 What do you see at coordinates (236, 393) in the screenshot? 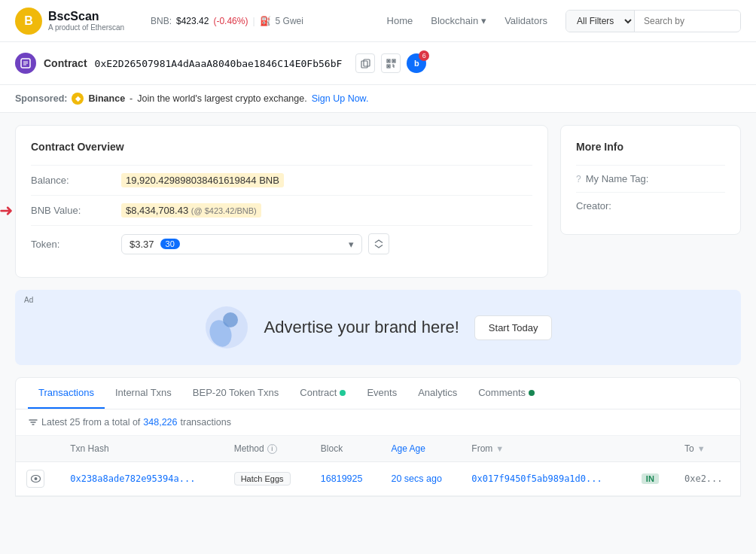
I see `tab-bep20: BEP-20 Token Txns` at bounding box center [236, 393].